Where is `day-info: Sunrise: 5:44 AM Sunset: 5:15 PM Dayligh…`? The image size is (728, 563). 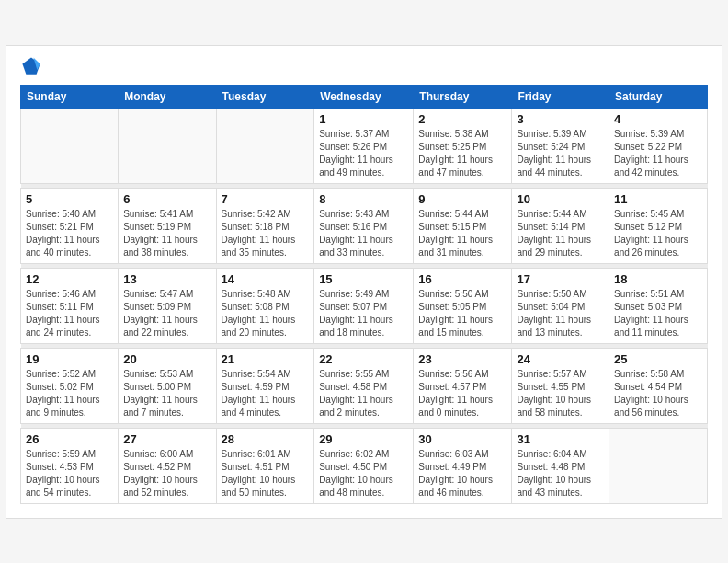 day-info: Sunrise: 5:44 AM Sunset: 5:15 PM Dayligh… is located at coordinates (462, 234).